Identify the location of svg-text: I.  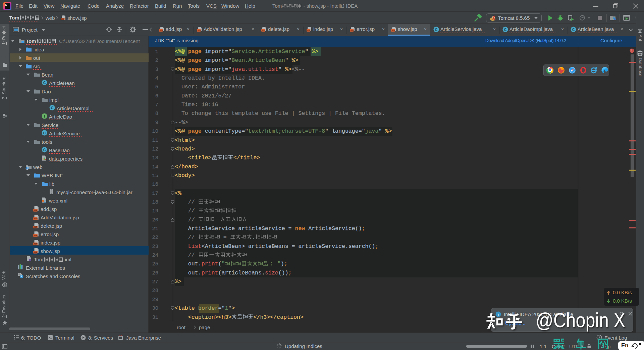
(44, 116).